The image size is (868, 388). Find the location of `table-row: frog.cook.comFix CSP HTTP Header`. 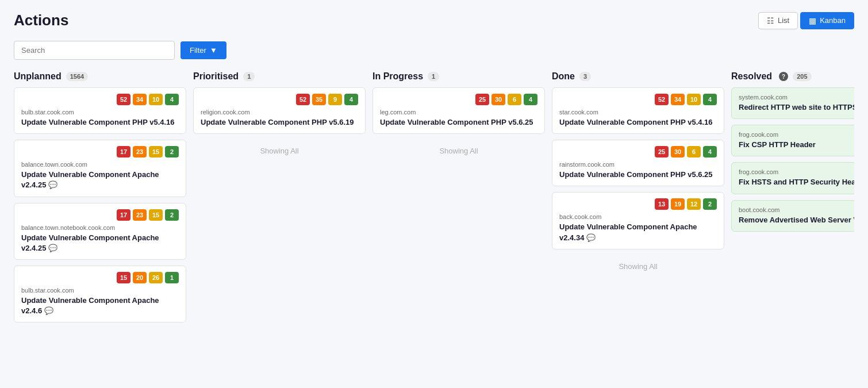

table-row: frog.cook.comFix CSP HTTP Header is located at coordinates (793, 140).